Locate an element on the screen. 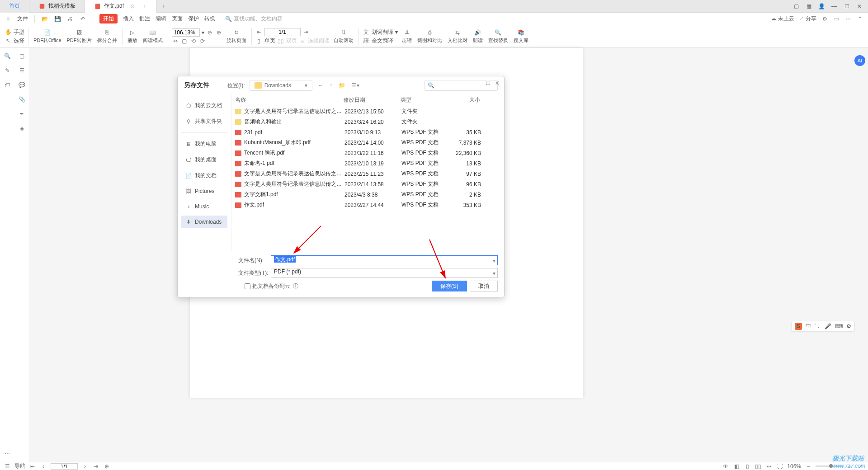 The image size is (868, 470). fit-icon: ⇔ is located at coordinates (769, 466).